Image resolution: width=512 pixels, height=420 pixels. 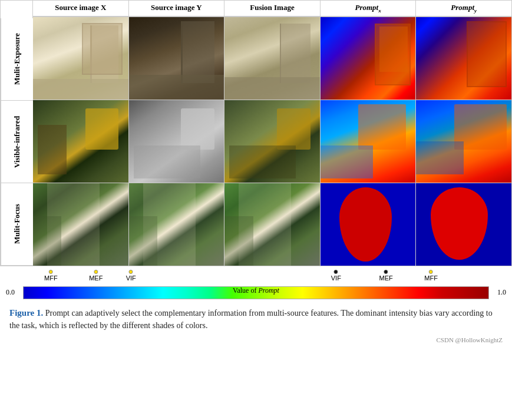 I want to click on tick-dot-mff-right, so click(x=431, y=272).